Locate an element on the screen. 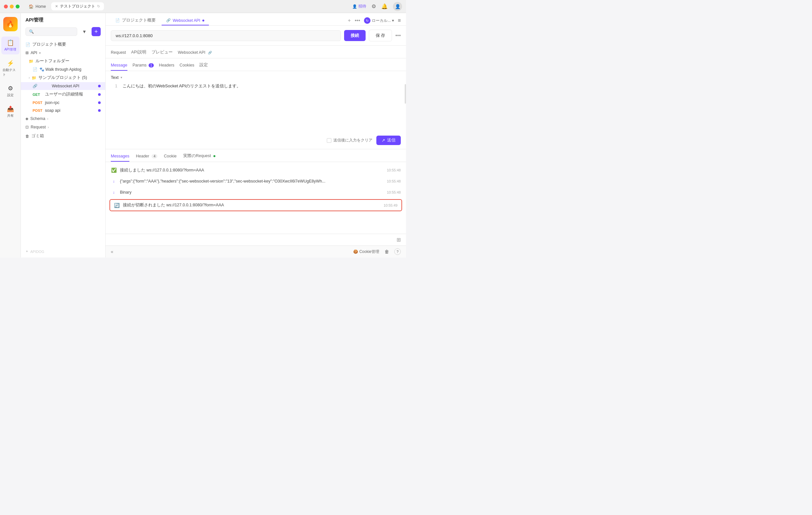 The image size is (812, 515). messages-tab-messages: Messages is located at coordinates (120, 157).